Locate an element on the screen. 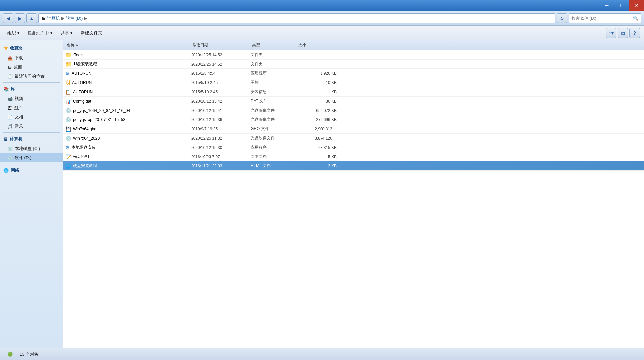 This screenshot has width=644, height=360. desktop-icon: 🖥 is located at coordinates (9, 68).